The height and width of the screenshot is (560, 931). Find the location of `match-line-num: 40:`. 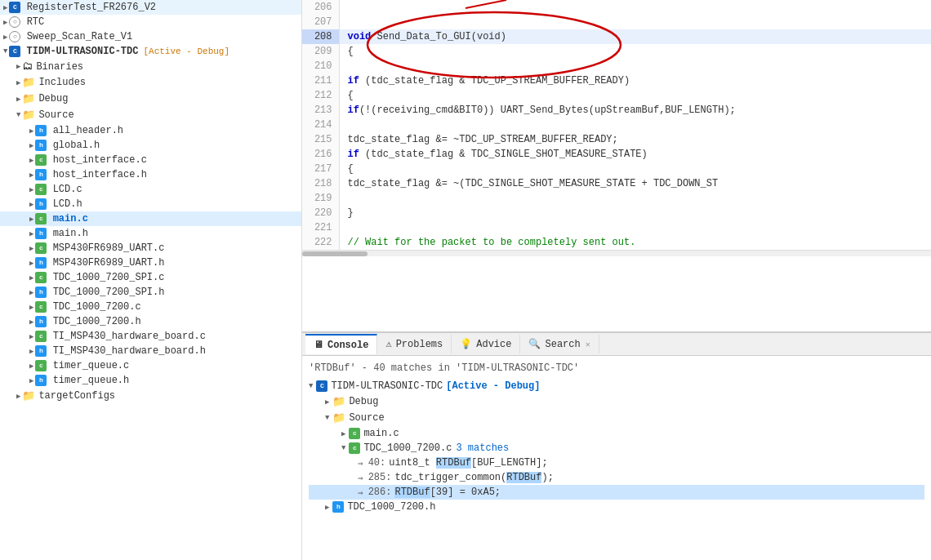

match-line-num: 40: is located at coordinates (377, 463).